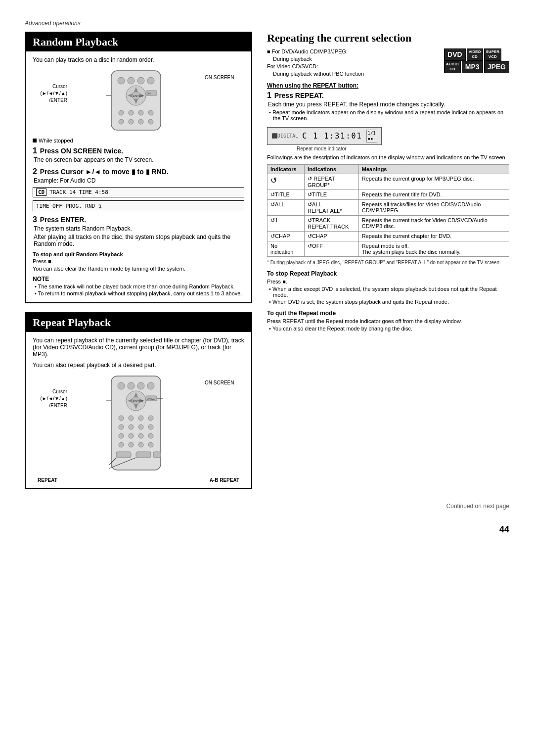  I want to click on ab-repeat-label: A-B REPEAT, so click(224, 480).